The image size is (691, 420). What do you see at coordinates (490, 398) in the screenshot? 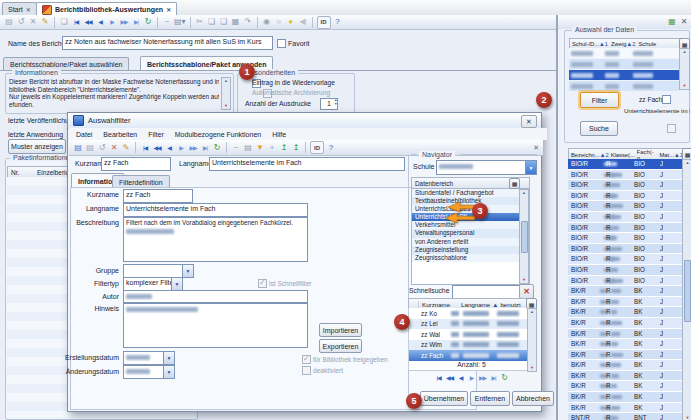
I see `entfernen-button: Entfernen` at bounding box center [490, 398].